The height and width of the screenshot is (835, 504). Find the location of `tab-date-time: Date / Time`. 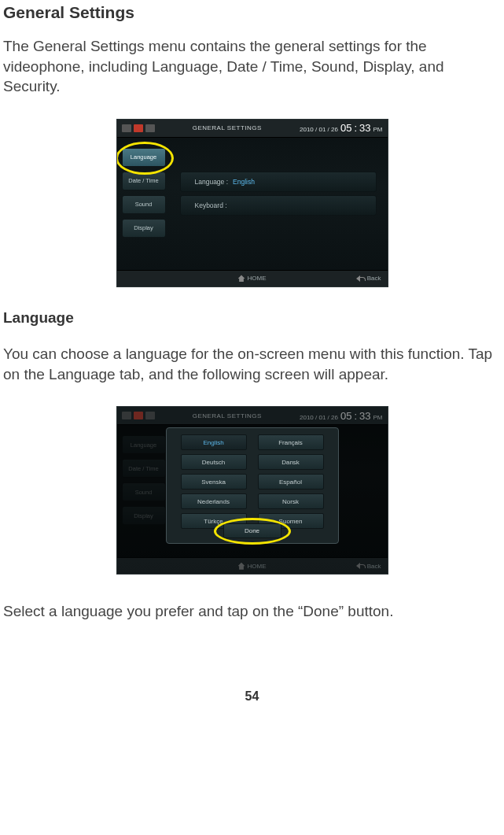

tab-date-time: Date / Time is located at coordinates (144, 181).